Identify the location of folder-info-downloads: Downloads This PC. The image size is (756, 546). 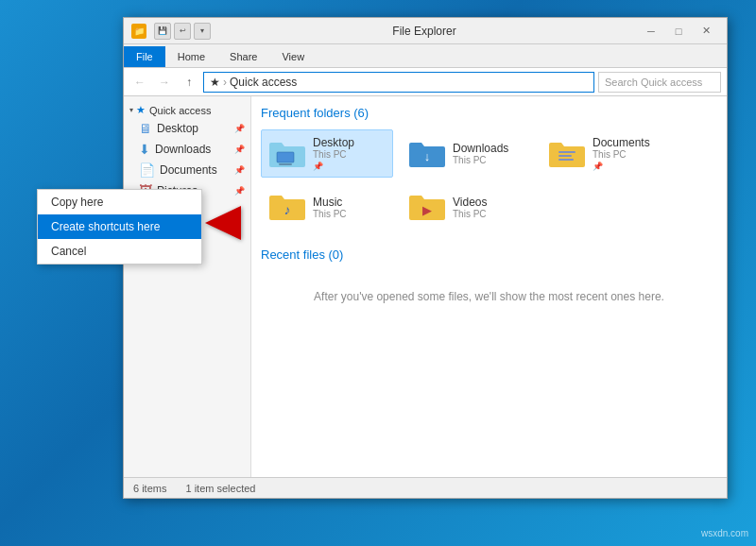
(480, 153).